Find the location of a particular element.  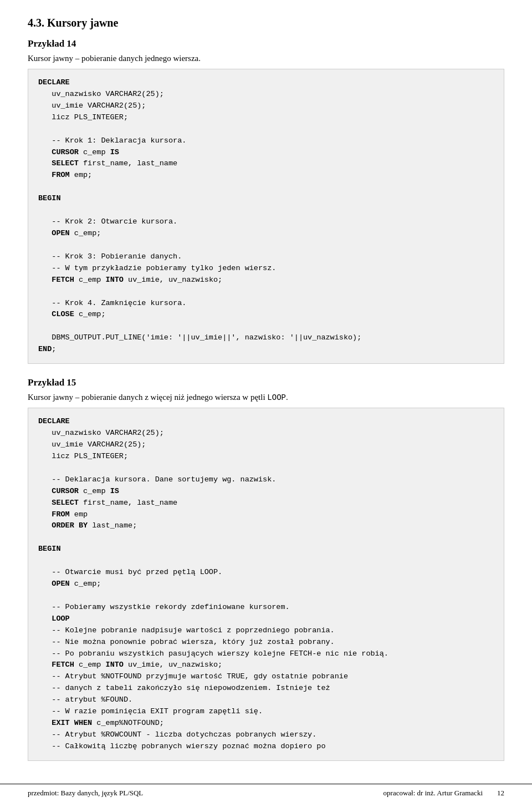

example15-loop-keyword: LOOP is located at coordinates (277, 398).